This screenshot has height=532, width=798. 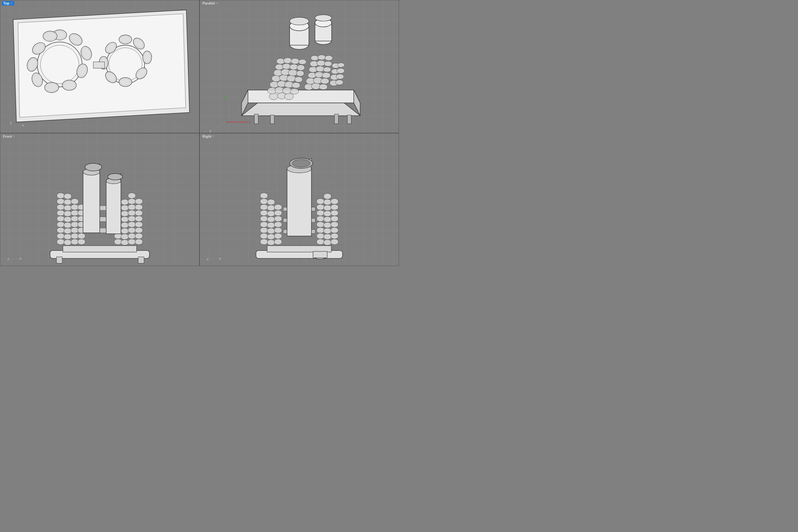 What do you see at coordinates (299, 66) in the screenshot?
I see `viewport-parallel-svg: x z y` at bounding box center [299, 66].